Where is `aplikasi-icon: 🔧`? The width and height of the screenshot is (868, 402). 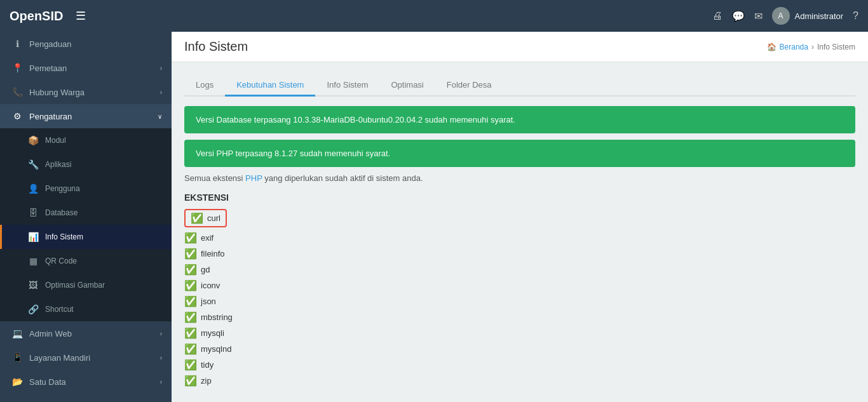
aplikasi-icon: 🔧 is located at coordinates (33, 164).